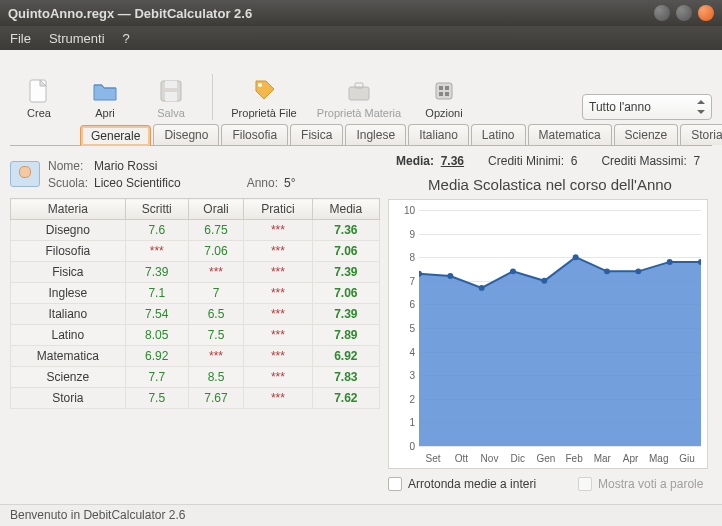  Describe the element at coordinates (77, 38) in the screenshot. I see `menu-tools: Strumenti` at that location.